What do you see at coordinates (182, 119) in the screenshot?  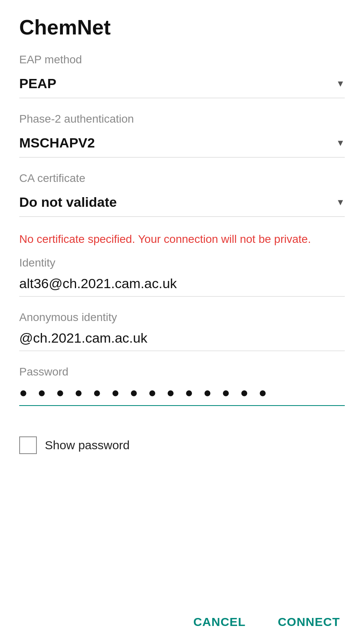 I see `phase2-auth-label: Phase-2 authentication` at bounding box center [182, 119].